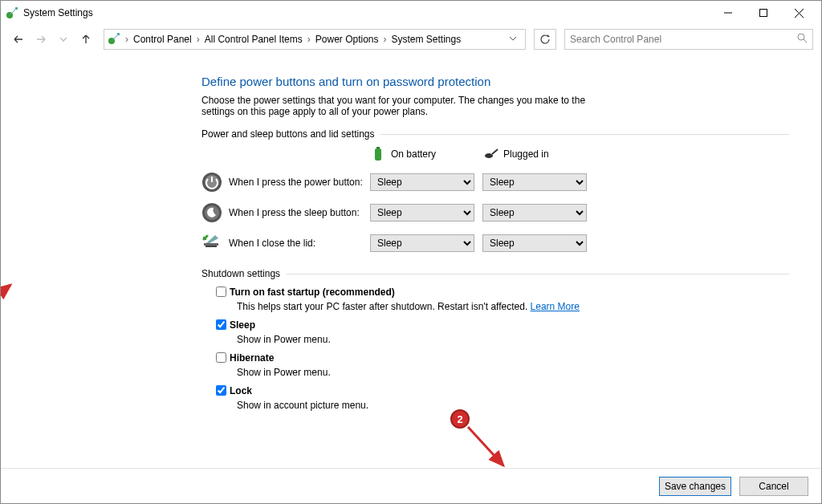 The width and height of the screenshot is (822, 504). I want to click on power-settings-icon, so click(12, 13).